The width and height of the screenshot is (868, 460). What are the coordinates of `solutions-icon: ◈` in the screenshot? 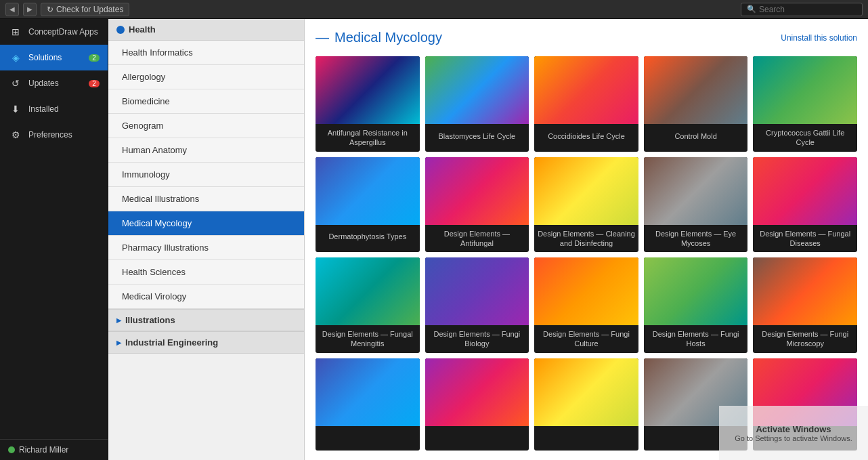 It's located at (16, 58).